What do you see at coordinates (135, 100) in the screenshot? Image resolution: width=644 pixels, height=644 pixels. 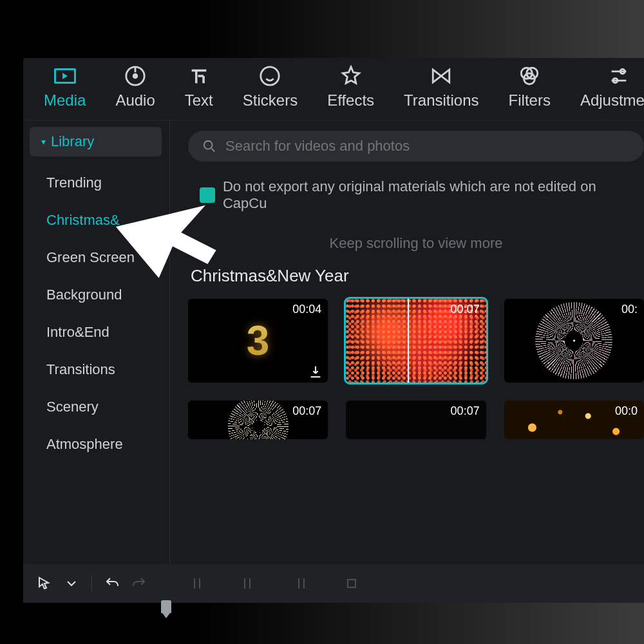 I see `tab-label: Audio` at bounding box center [135, 100].